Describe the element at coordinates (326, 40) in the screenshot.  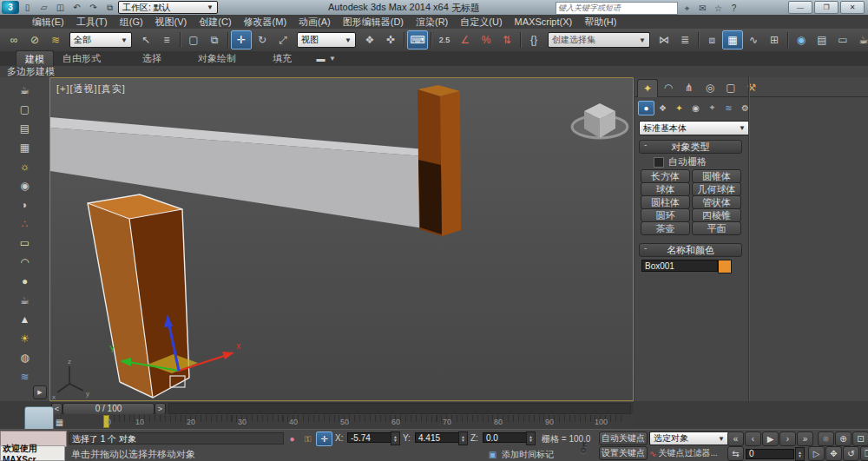
I see `reference-coordinate-dropdown: 视图 ▼` at that location.